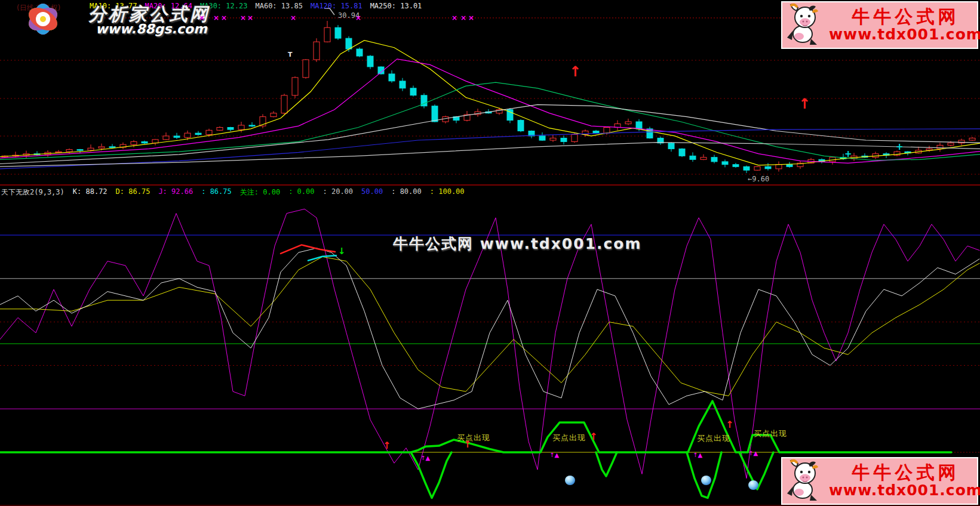 The height and width of the screenshot is (506, 980). I want to click on indicator-value-item: K: 88.72, so click(90, 192).